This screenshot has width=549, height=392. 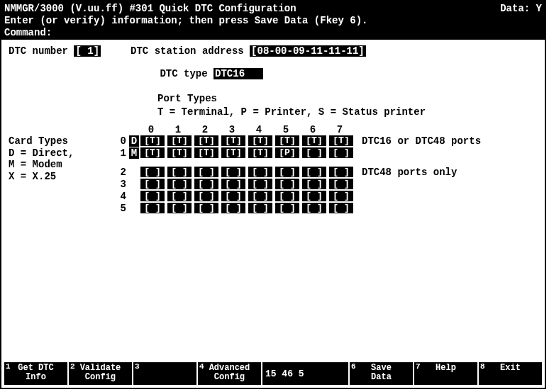 What do you see at coordinates (183, 74) in the screenshot?
I see `dtc-type-label: DTC type` at bounding box center [183, 74].